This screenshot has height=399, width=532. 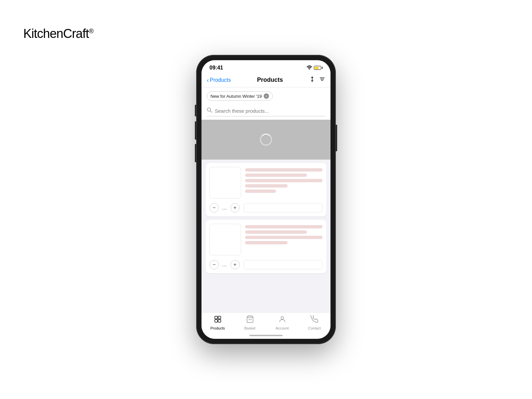 What do you see at coordinates (317, 80) in the screenshot?
I see `nav-actions` at bounding box center [317, 80].